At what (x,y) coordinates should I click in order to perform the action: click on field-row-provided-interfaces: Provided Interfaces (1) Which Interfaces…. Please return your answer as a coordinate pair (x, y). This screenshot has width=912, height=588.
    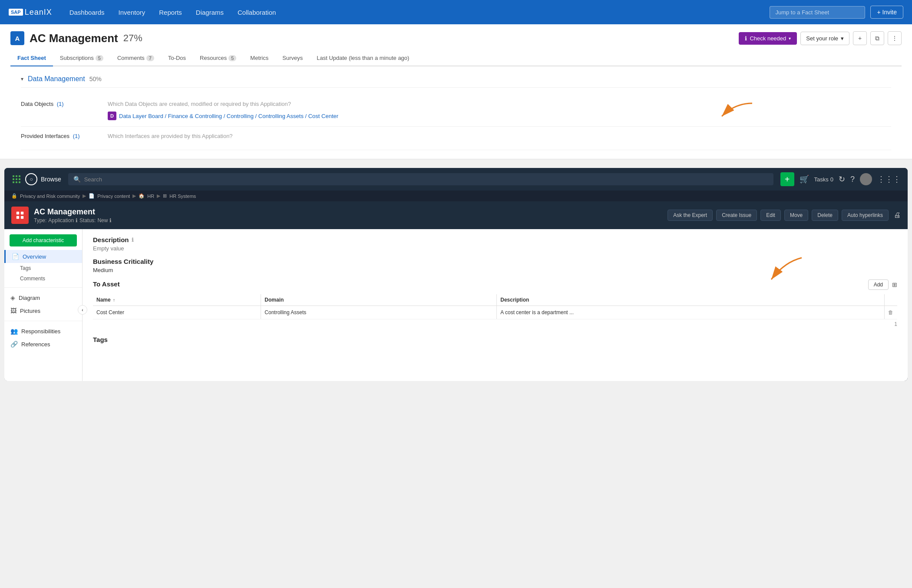
    Looking at the image, I should click on (456, 138).